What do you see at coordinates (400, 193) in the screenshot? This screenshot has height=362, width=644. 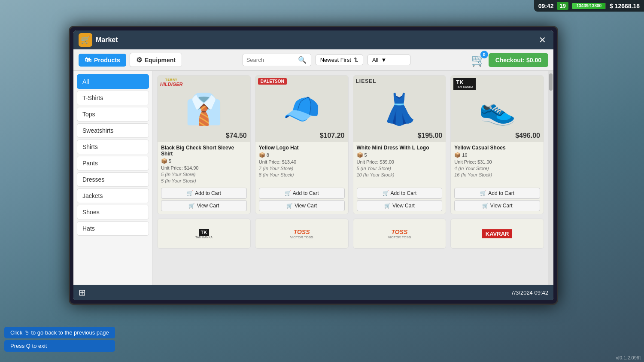 I see `add-to-cart-button-3: 🛒 Add to Cart` at bounding box center [400, 193].